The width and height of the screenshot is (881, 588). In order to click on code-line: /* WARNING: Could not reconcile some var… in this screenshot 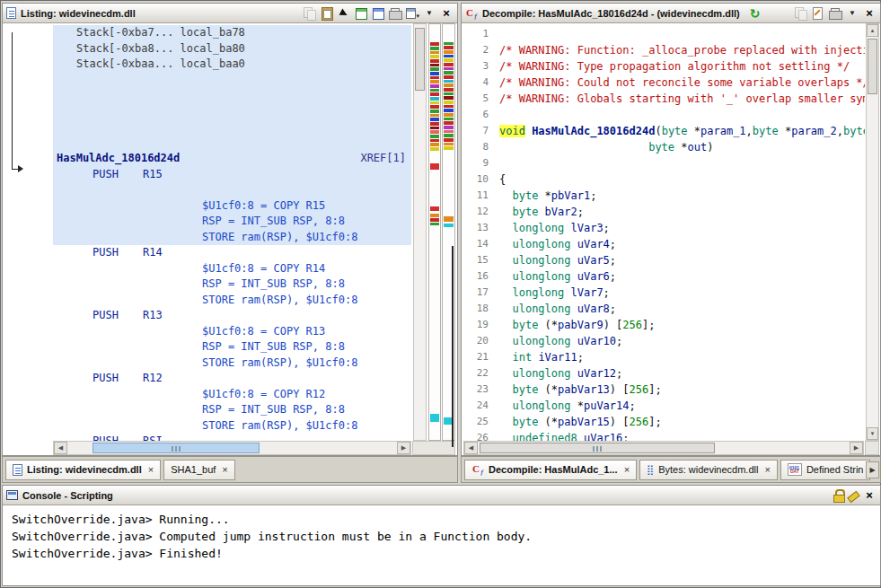, I will do `click(683, 83)`.